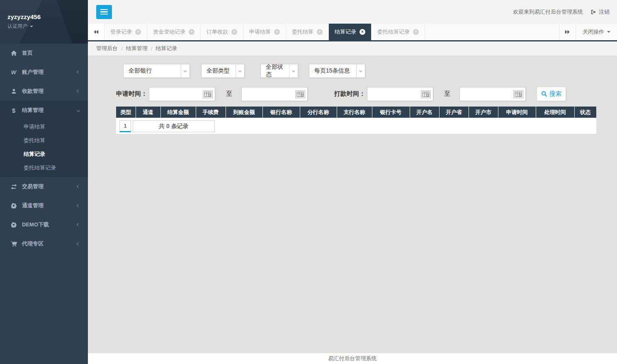 This screenshot has width=617, height=364. Describe the element at coordinates (352, 359) in the screenshot. I see `footer-text: 易汇付后台管理系统` at that location.